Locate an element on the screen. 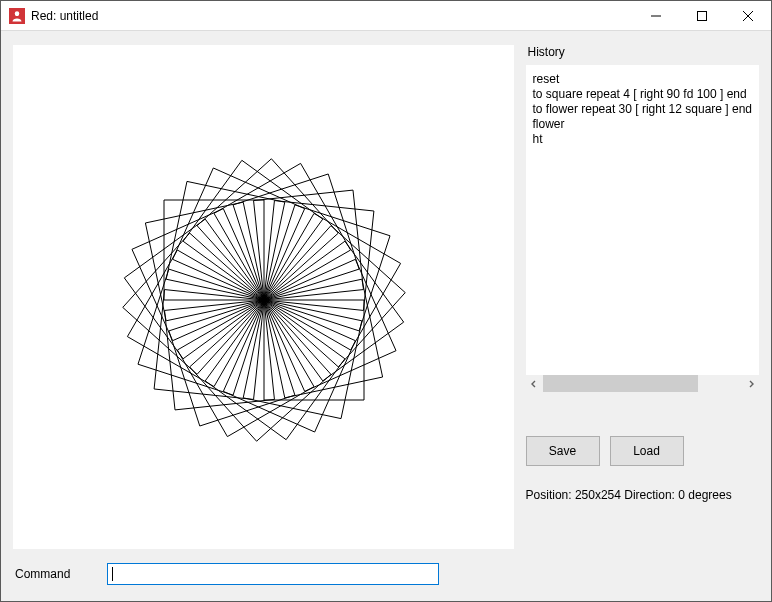 Image resolution: width=772 pixels, height=602 pixels. history-scrollbar is located at coordinates (642, 384).